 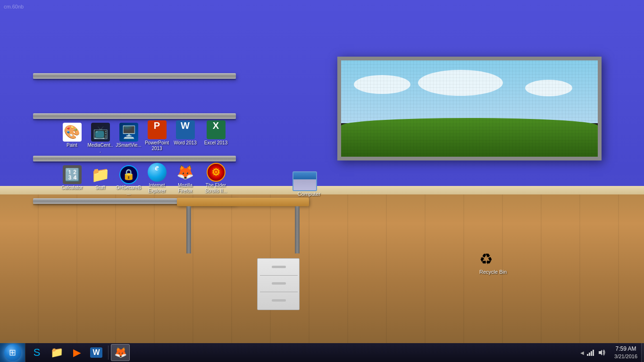 What do you see at coordinates (185, 172) in the screenshot?
I see `firefox-icon-image` at bounding box center [185, 172].